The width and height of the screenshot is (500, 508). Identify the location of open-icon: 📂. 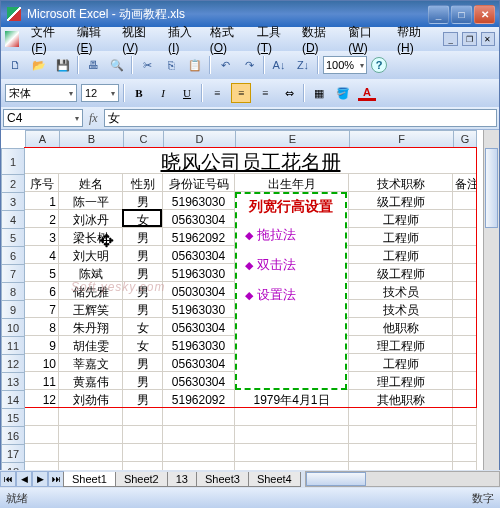
(39, 65).